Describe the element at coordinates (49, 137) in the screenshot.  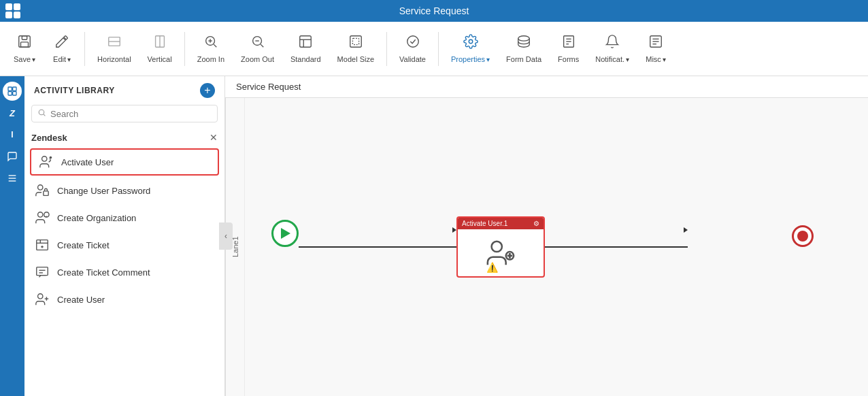
I see `zendesk-label: Zendesk` at that location.